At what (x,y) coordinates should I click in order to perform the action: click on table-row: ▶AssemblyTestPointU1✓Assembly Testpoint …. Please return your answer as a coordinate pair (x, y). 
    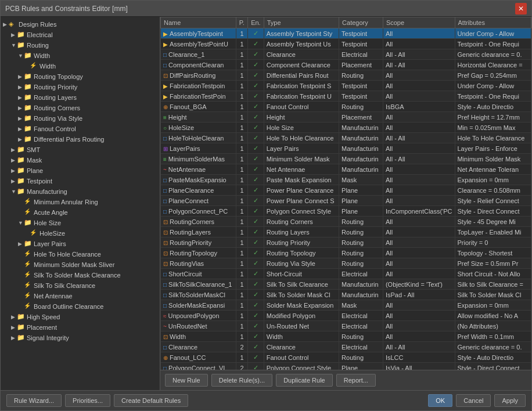
    Looking at the image, I should click on (346, 44).